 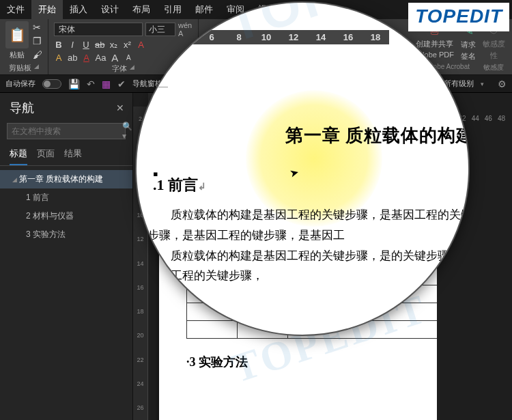 I want to click on font-group-label: 字体, so click(x=119, y=68).